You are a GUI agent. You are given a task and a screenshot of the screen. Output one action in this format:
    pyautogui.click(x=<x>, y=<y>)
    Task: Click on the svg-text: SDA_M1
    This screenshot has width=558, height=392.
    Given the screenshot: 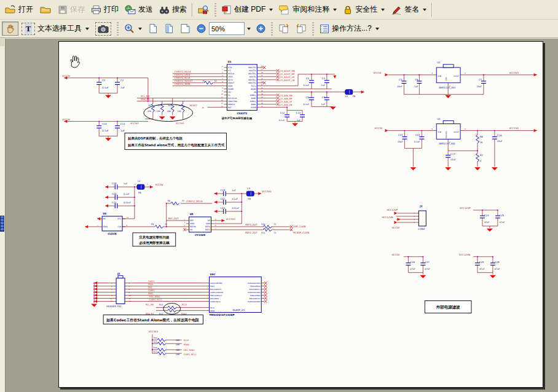 What is the action you would take?
    pyautogui.click(x=150, y=314)
    